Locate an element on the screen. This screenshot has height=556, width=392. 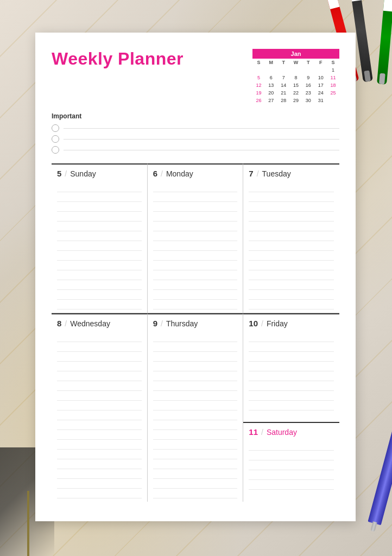
saturday-cell: 11 / Saturday is located at coordinates (291, 462).